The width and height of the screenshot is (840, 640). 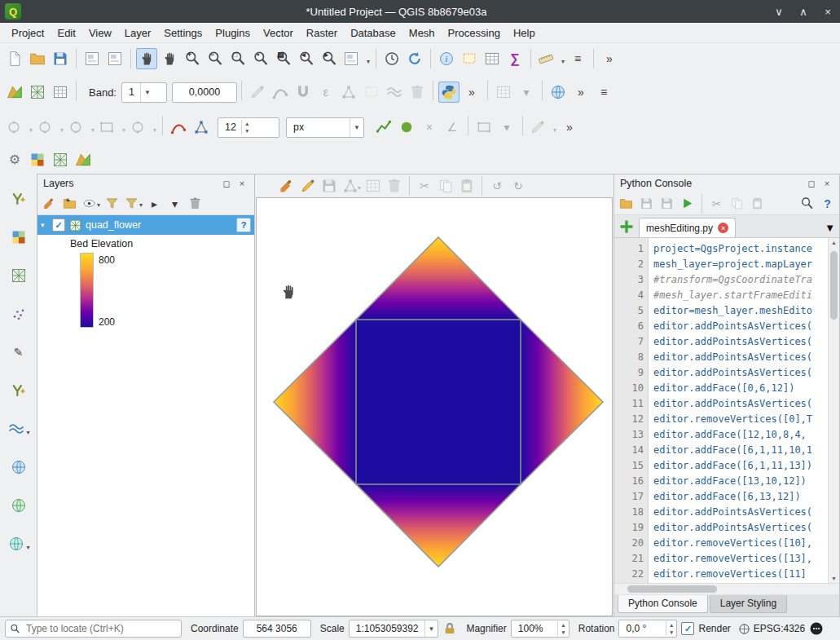 I want to click on zoom-in-button: +, so click(x=192, y=59).